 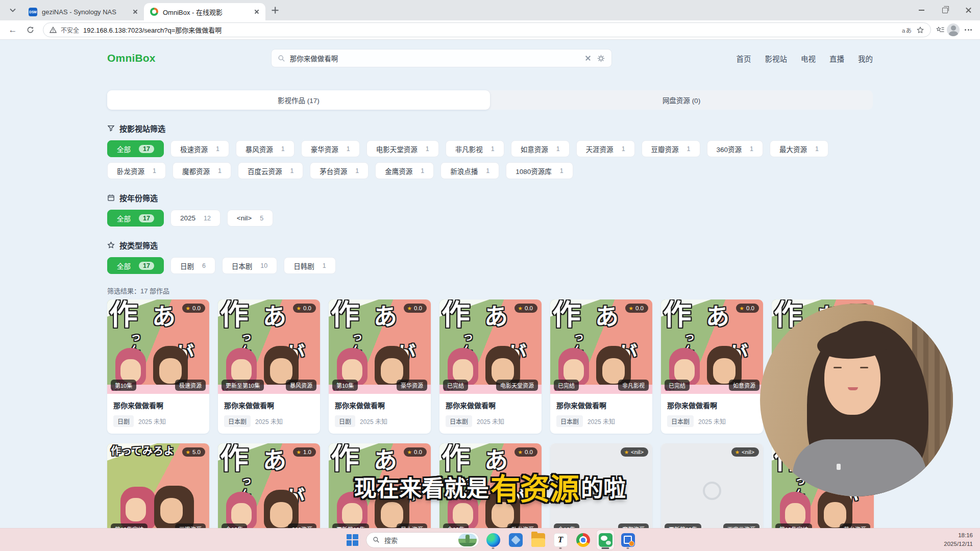 I want to click on taskbar-remote-app, so click(x=628, y=540).